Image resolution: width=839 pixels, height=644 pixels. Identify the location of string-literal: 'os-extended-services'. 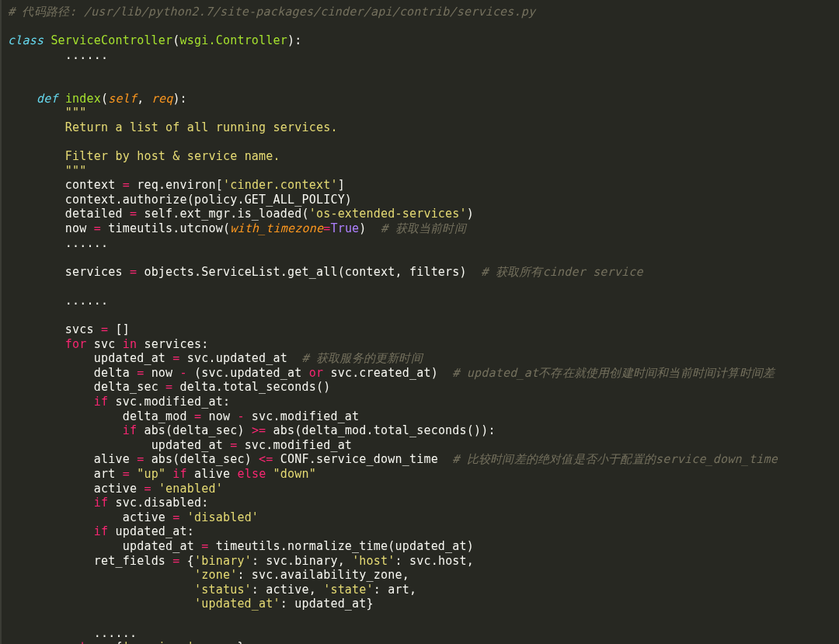
(388, 214).